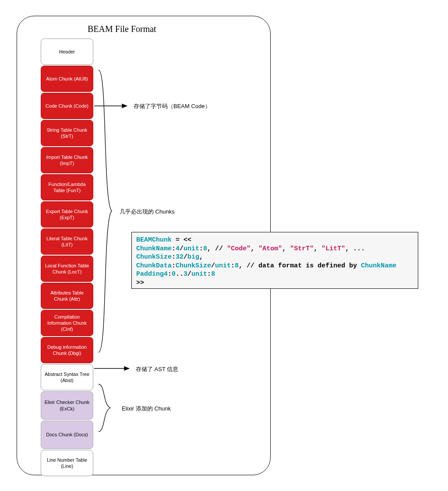  Describe the element at coordinates (67, 463) in the screenshot. I see `chunk-line: Line Number Table (Line)` at that location.